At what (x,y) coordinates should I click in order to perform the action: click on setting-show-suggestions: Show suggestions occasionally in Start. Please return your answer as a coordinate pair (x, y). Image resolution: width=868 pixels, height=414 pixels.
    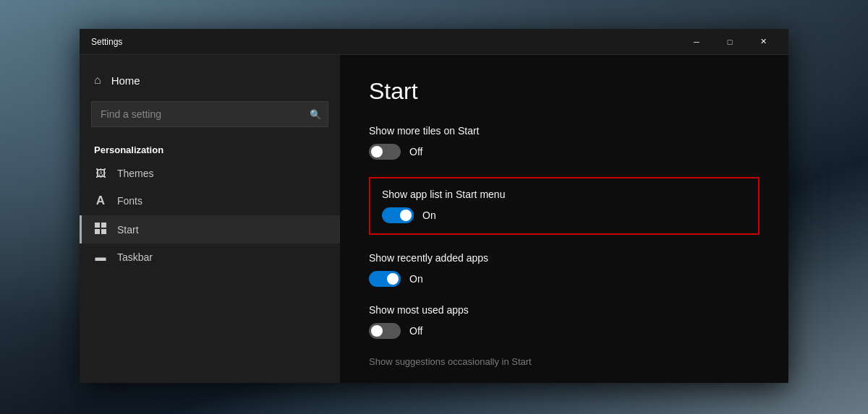
    Looking at the image, I should click on (564, 361).